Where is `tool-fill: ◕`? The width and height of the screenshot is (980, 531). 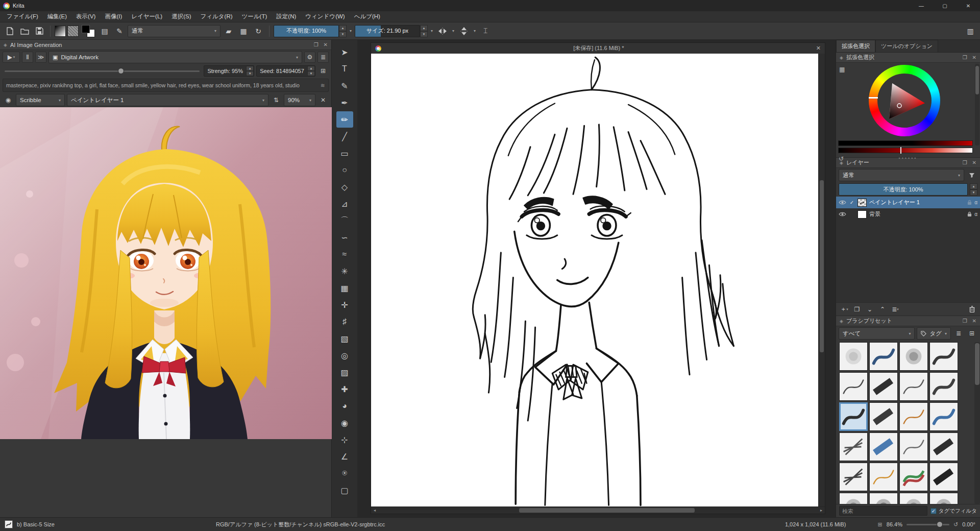
tool-fill: ◕ is located at coordinates (345, 406).